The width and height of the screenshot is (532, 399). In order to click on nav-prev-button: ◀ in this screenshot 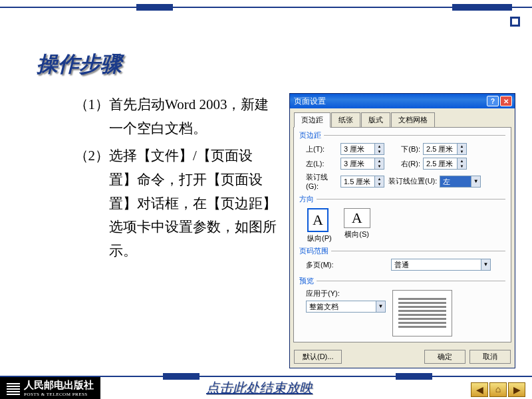, I will do `click(479, 390)`.